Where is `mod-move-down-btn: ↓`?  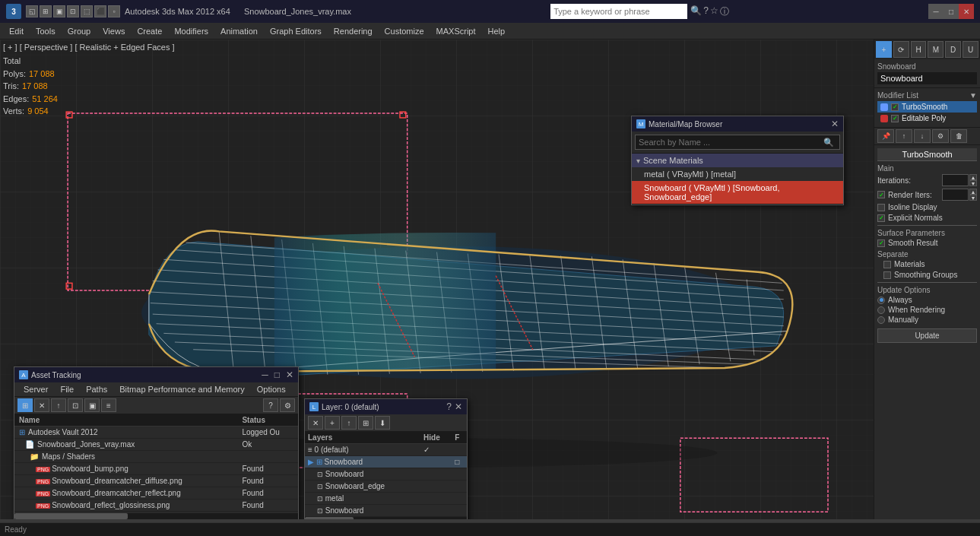
mod-move-down-btn: ↓ is located at coordinates (922, 136).